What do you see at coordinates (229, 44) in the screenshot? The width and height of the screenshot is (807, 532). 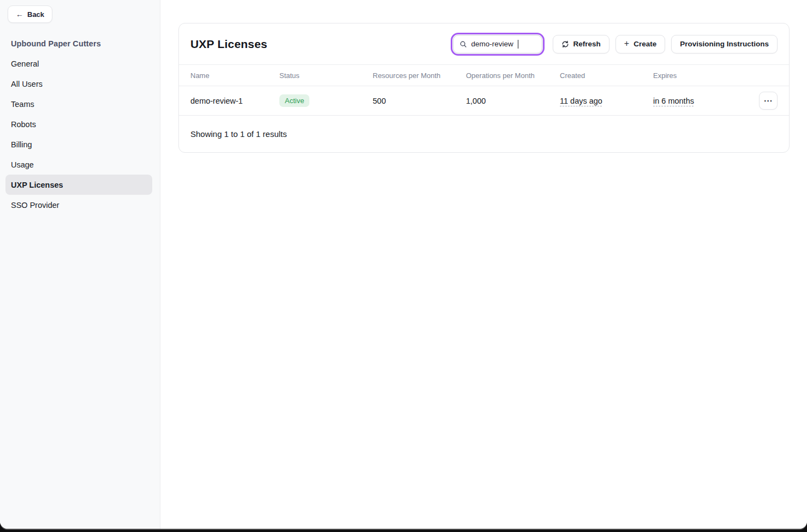 I see `page-title: UXP Licenses` at bounding box center [229, 44].